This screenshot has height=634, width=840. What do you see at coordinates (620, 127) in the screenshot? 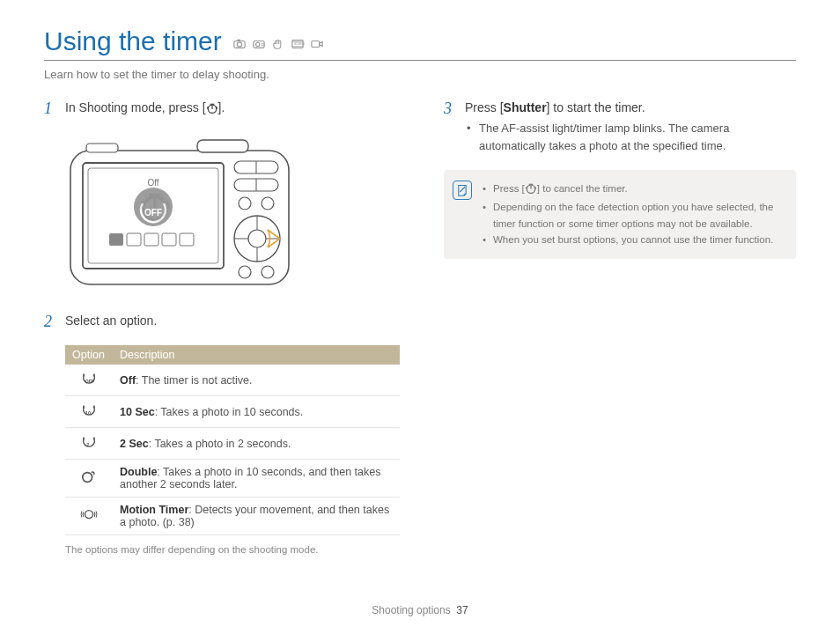
I see `step-3: 3 Press [Shutter] to start the timer. Th…` at bounding box center [620, 127].